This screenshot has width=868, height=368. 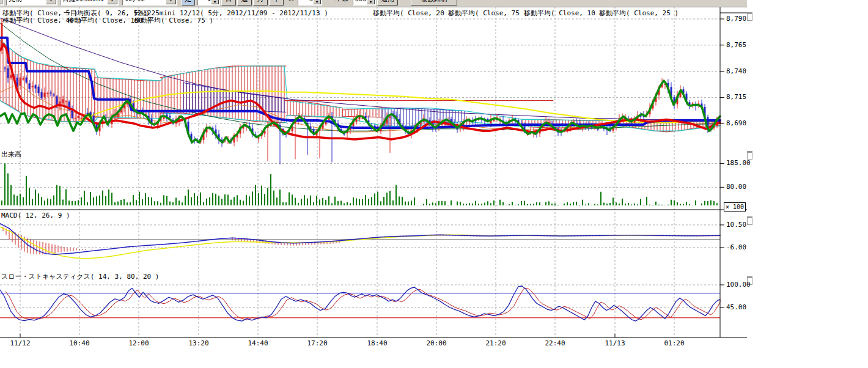 What do you see at coordinates (736, 123) in the screenshot?
I see `price-axis-tick: 8,690` at bounding box center [736, 123].